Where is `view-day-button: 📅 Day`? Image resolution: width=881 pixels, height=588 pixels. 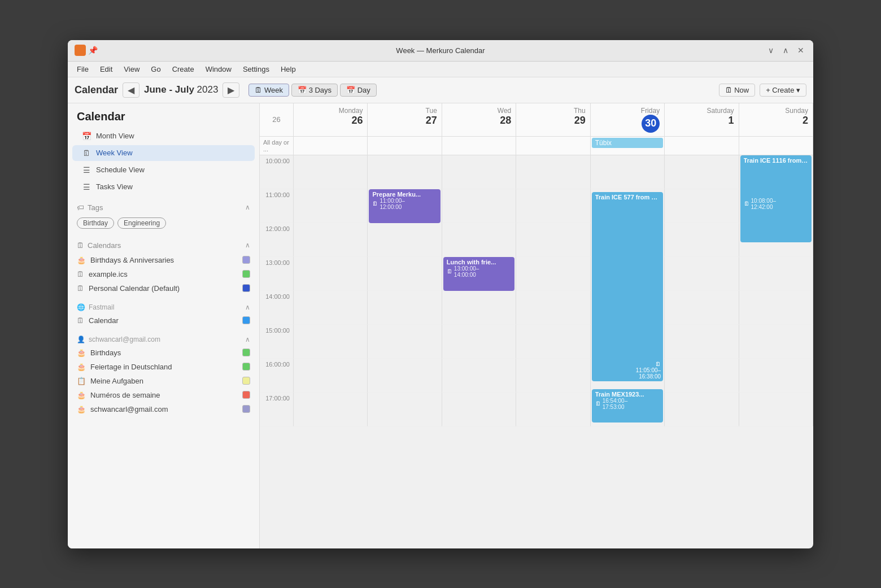
view-day-button: 📅 Day is located at coordinates (358, 90).